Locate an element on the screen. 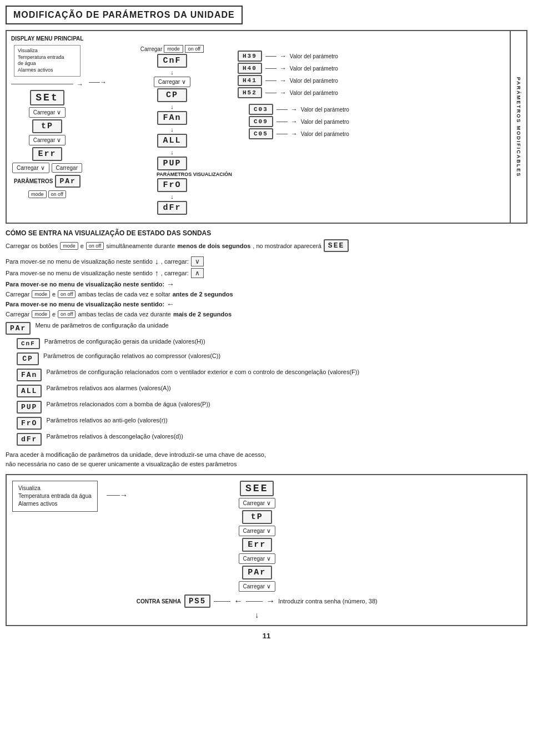 The height and width of the screenshot is (756, 533). lcd-all: ALL is located at coordinates (172, 141).